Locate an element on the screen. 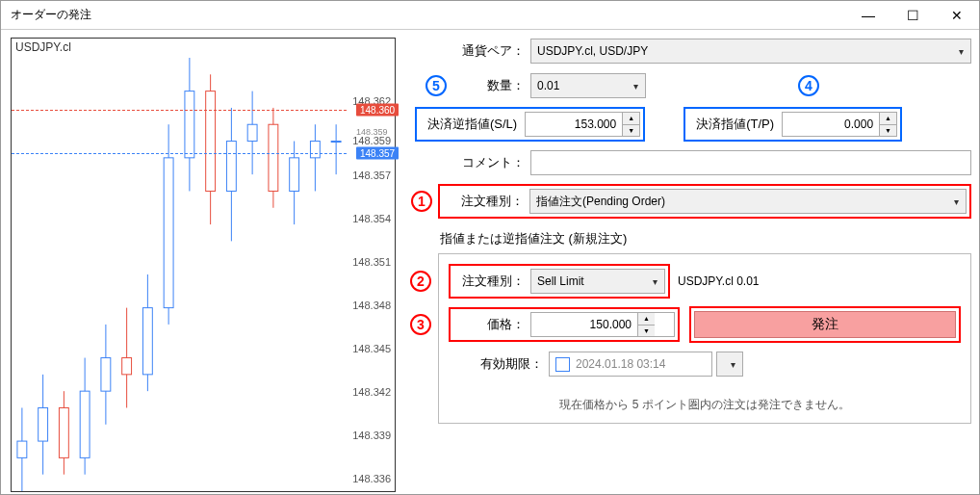 This screenshot has height=495, width=980. order-class-select: 指値注文(Pending Order) is located at coordinates (748, 201).